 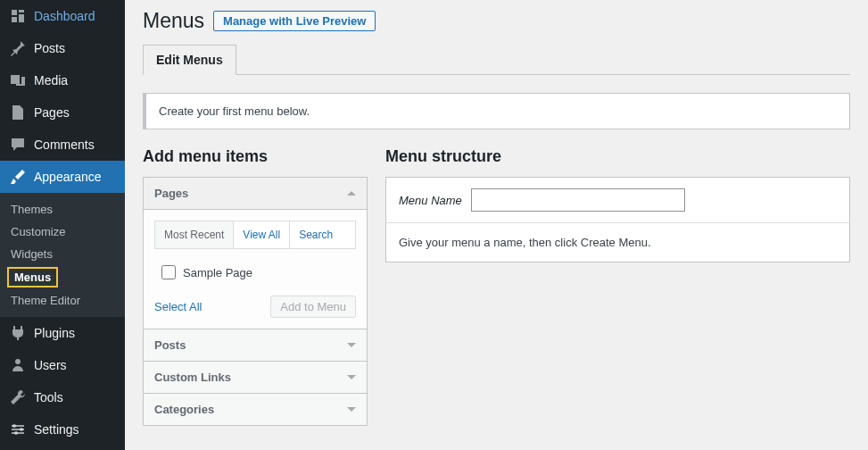 What do you see at coordinates (18, 145) in the screenshot?
I see `comment-icon` at bounding box center [18, 145].